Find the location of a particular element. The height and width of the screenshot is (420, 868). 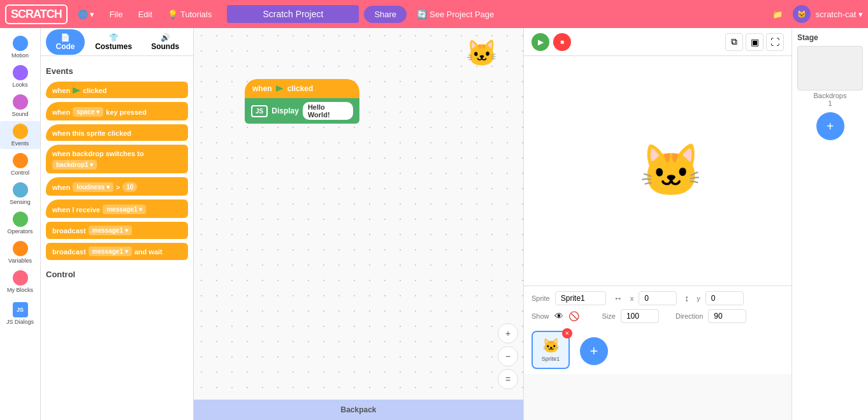

sprite-info-panel: Sprite ↔ x ↕ y Show 👁 🚫 Size Direction is located at coordinates (658, 330).